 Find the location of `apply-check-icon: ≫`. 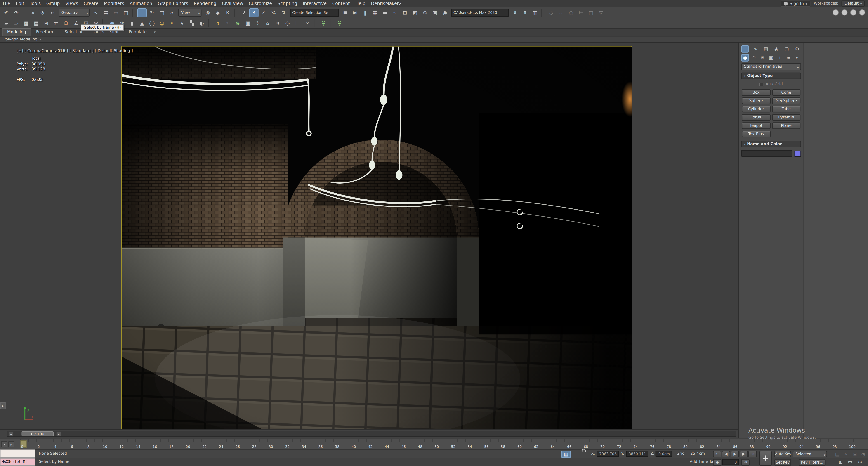

apply-check-icon: ≫ is located at coordinates (323, 23).